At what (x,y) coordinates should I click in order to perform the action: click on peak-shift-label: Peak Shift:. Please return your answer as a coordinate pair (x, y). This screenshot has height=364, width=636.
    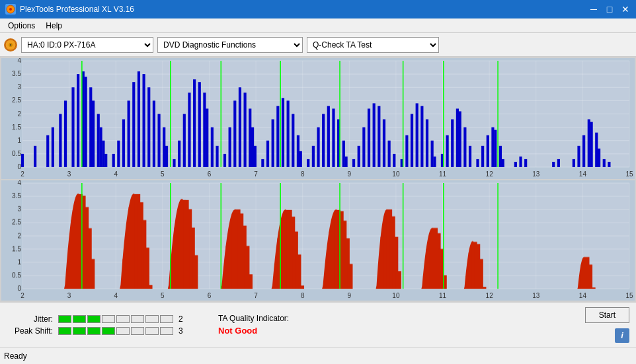
    Looking at the image, I should click on (30, 331).